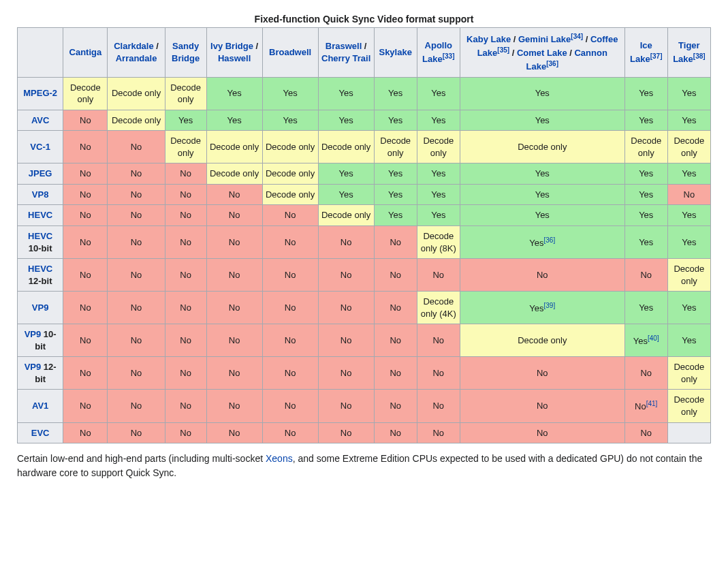 The image size is (728, 562). What do you see at coordinates (364, 120) in the screenshot?
I see `table-row: AVCNoDecode onlyYesYesYesYesYesYesYesYes…` at bounding box center [364, 120].